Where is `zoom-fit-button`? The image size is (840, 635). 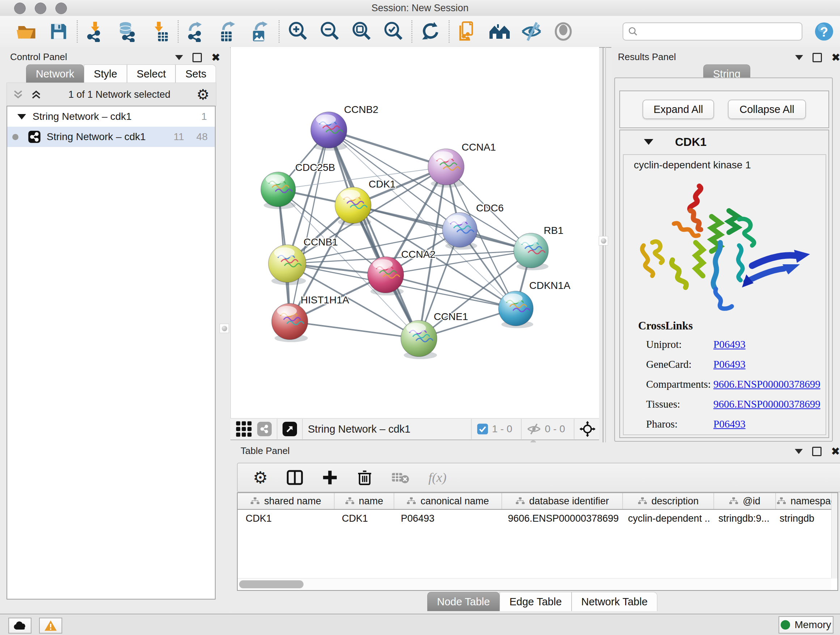 zoom-fit-button is located at coordinates (362, 31).